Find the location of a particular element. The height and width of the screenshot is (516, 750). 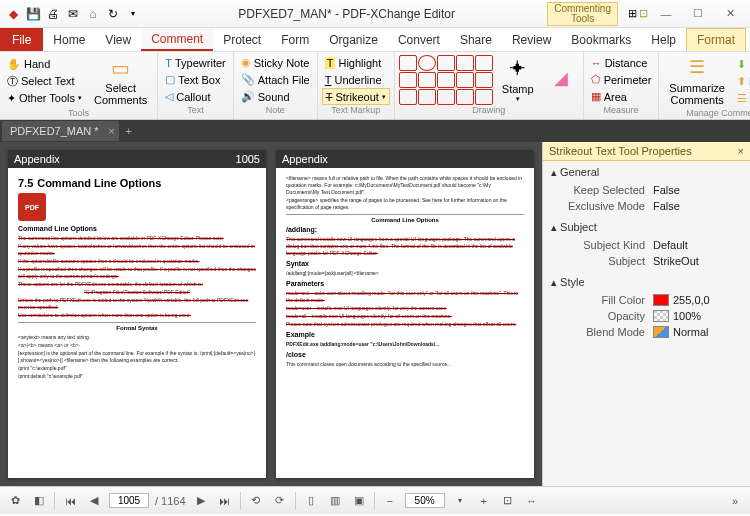

tab-organize: Organize is located at coordinates (354, 40).